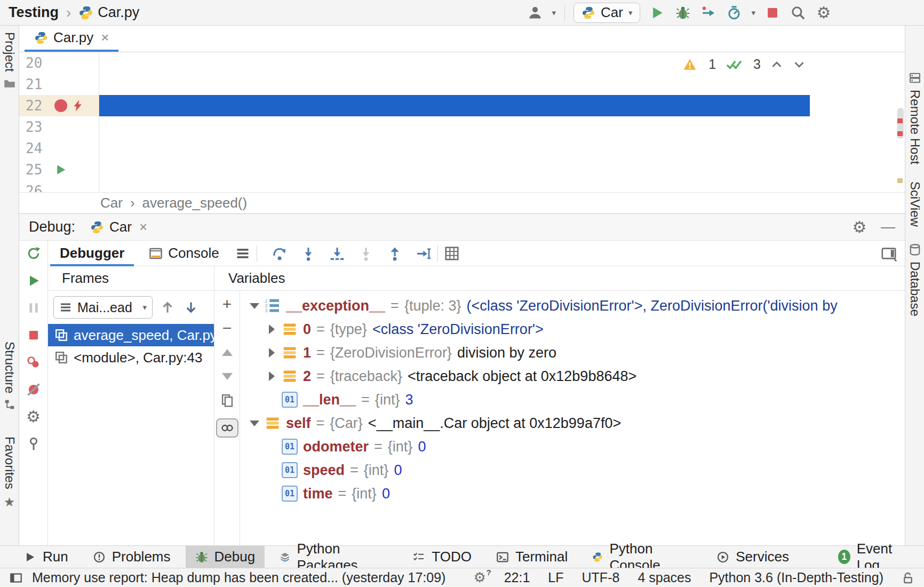 The height and width of the screenshot is (587, 924). I want to click on toolwindow-tab-event-log: 1 Event Log, so click(874, 557).